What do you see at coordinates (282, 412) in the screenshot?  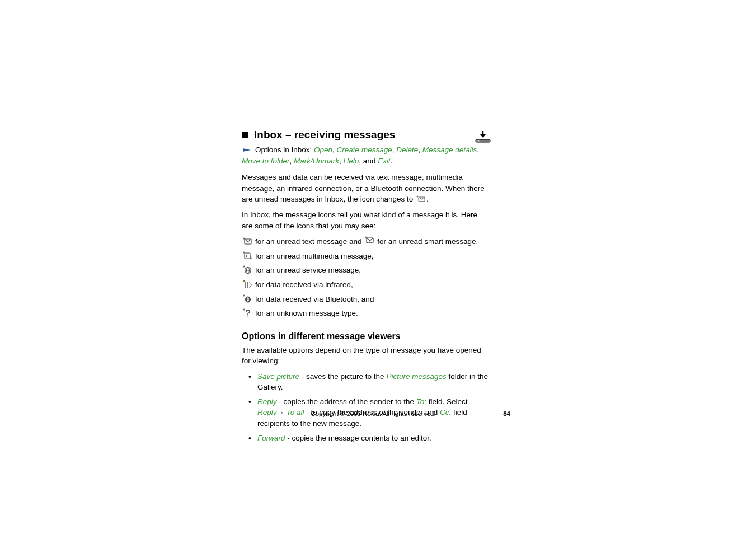 I see `arrow-label: →` at bounding box center [282, 412].